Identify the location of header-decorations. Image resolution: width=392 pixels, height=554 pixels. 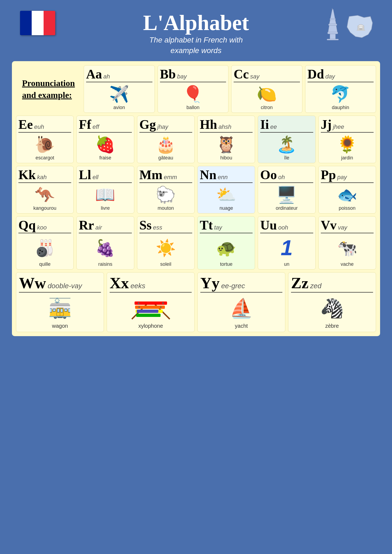
(349, 24).